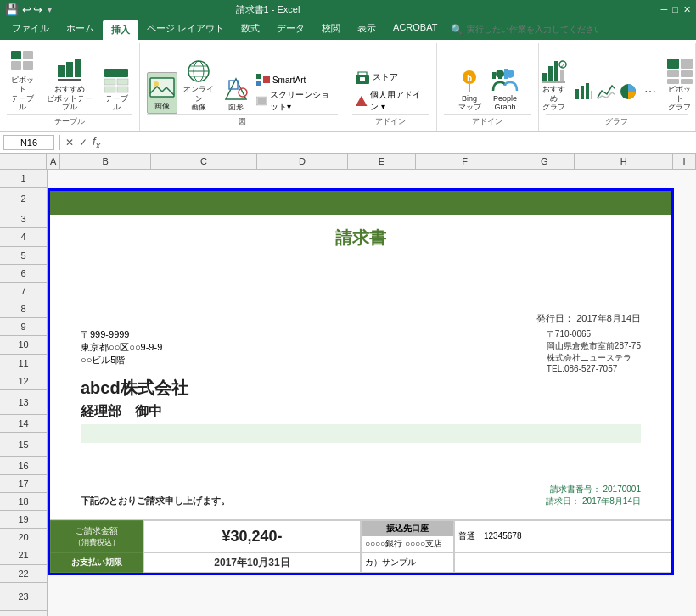 This screenshot has height=616, width=696. I want to click on row-header-20: 20, so click(24, 538).